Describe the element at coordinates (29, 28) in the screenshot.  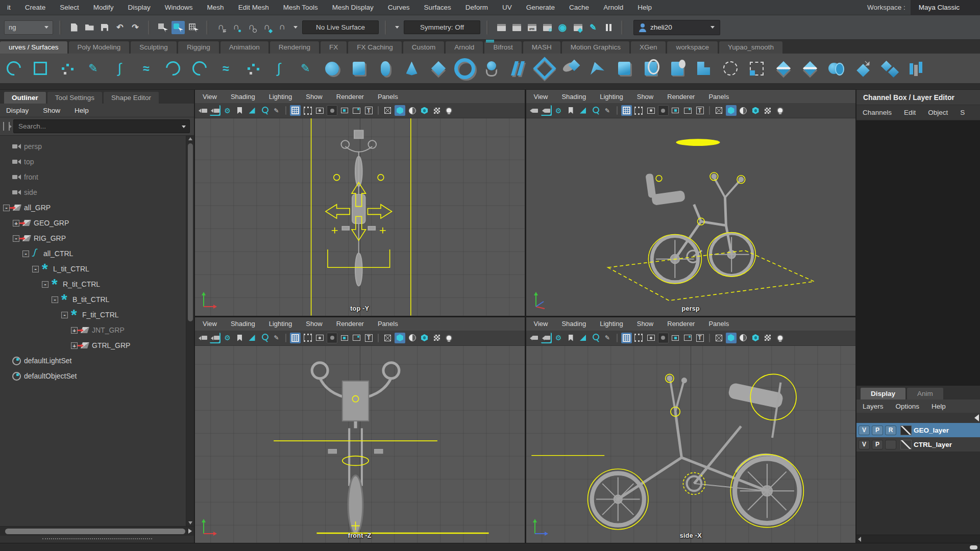
I see `menu-set-selector: ng` at that location.